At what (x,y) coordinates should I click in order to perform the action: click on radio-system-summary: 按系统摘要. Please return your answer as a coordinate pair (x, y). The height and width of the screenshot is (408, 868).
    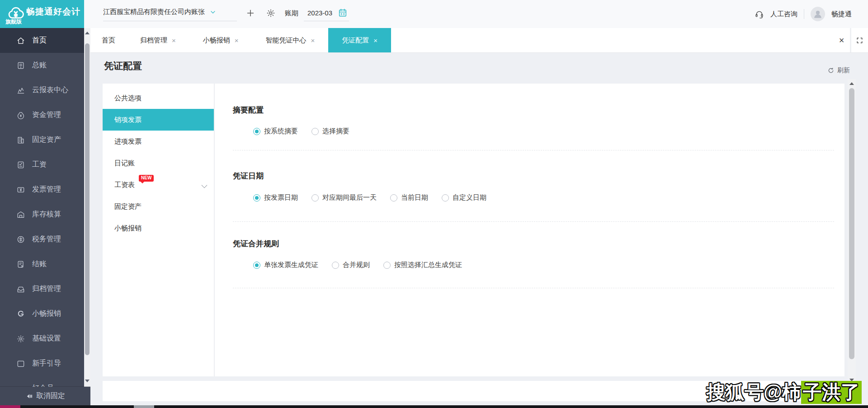
    Looking at the image, I should click on (276, 131).